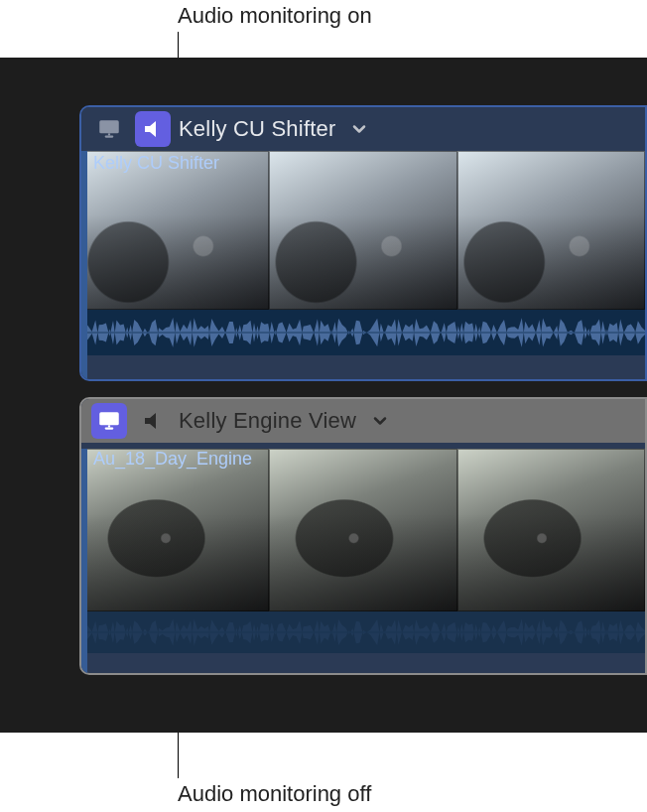 Image resolution: width=647 pixels, height=812 pixels. Describe the element at coordinates (268, 421) in the screenshot. I see `angle-title: Kelly Engine View` at that location.